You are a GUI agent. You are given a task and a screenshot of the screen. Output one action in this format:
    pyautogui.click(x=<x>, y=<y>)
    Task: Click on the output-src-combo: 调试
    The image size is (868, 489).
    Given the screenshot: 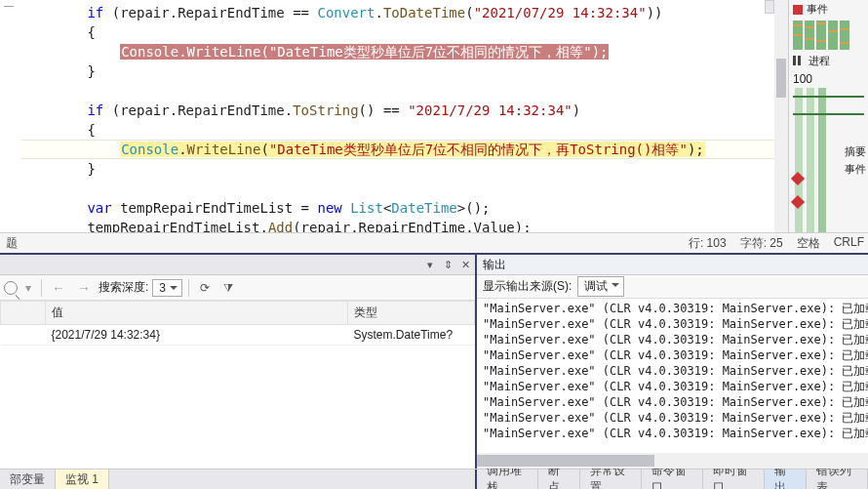 What is the action you would take?
    pyautogui.click(x=601, y=287)
    